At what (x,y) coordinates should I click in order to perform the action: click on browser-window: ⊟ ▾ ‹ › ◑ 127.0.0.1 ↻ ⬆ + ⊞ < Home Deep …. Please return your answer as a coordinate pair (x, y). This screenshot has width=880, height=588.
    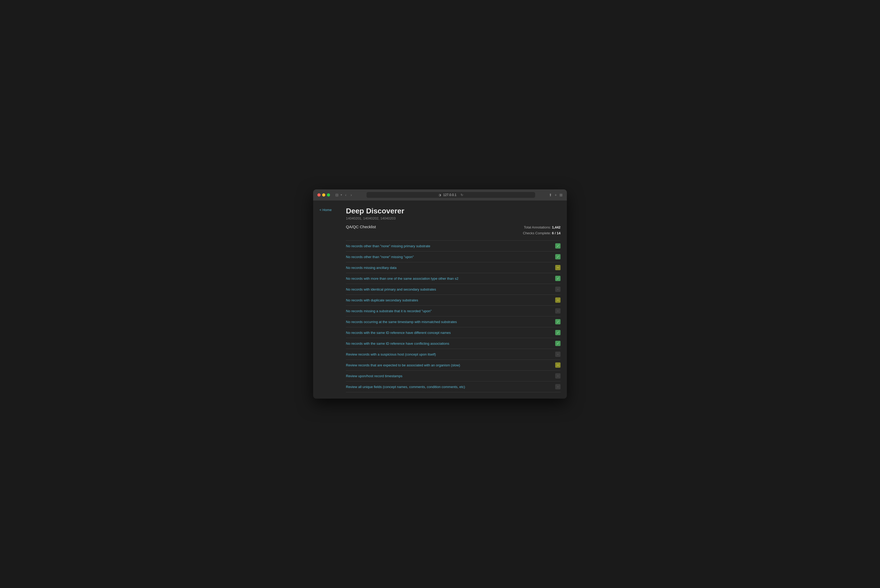
    Looking at the image, I should click on (440, 294).